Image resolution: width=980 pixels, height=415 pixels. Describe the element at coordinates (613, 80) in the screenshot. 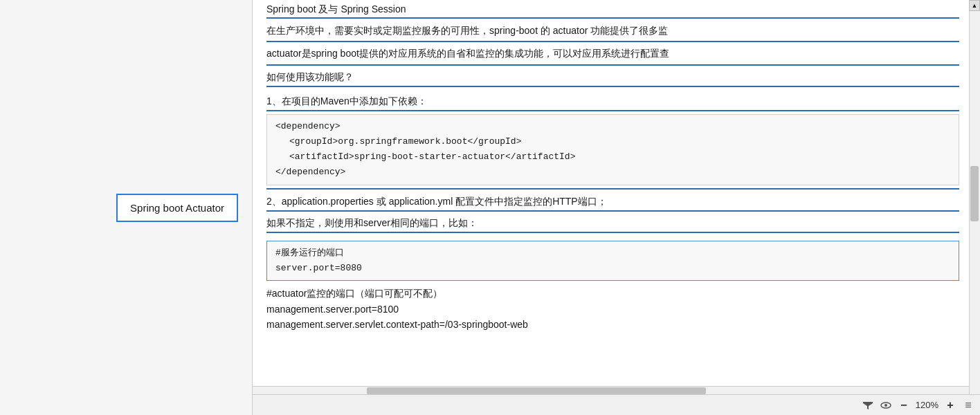

I see `how-to-use-line: 如何使用该功能呢？` at that location.